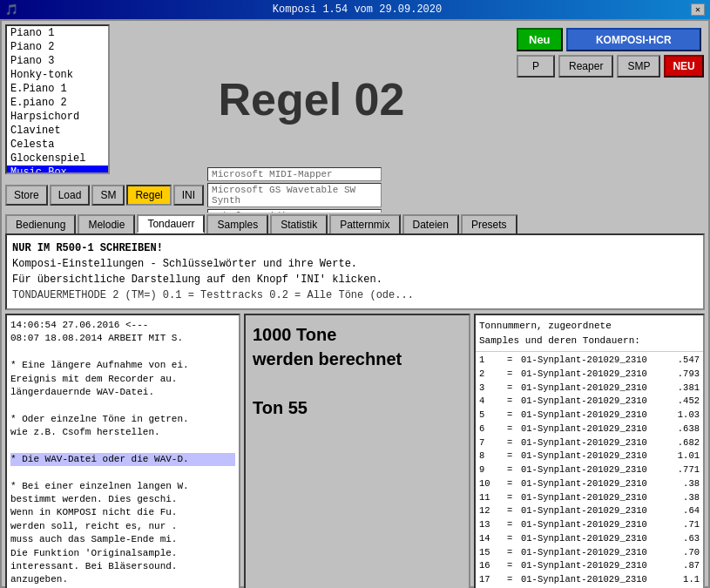  I want to click on top-right-row1: Neu KOMPOSI-HCR, so click(609, 40).